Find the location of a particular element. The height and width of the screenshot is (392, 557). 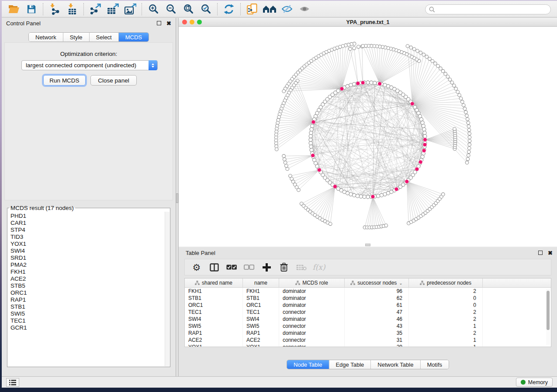

mcds-result-list: PHD1CAR1STP4TID3YOX1SWI4SRD1PMA2FKH1ACE2… is located at coordinates (86, 289).